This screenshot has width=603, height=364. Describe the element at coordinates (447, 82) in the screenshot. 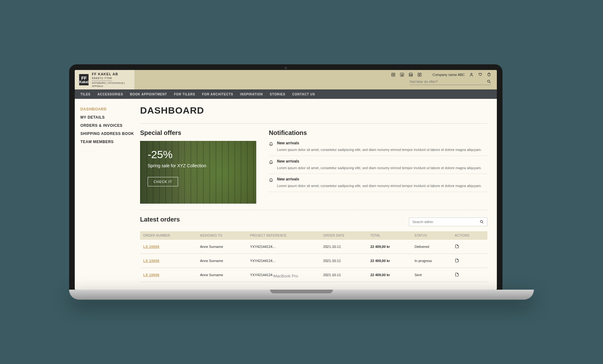

I see `search-input` at that location.